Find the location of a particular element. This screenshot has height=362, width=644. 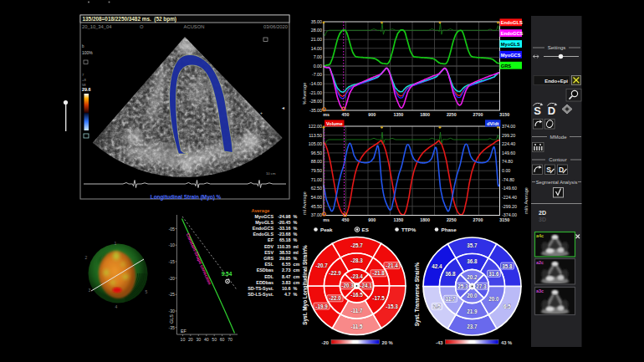

svg-text: Average is located at coordinates (261, 211).